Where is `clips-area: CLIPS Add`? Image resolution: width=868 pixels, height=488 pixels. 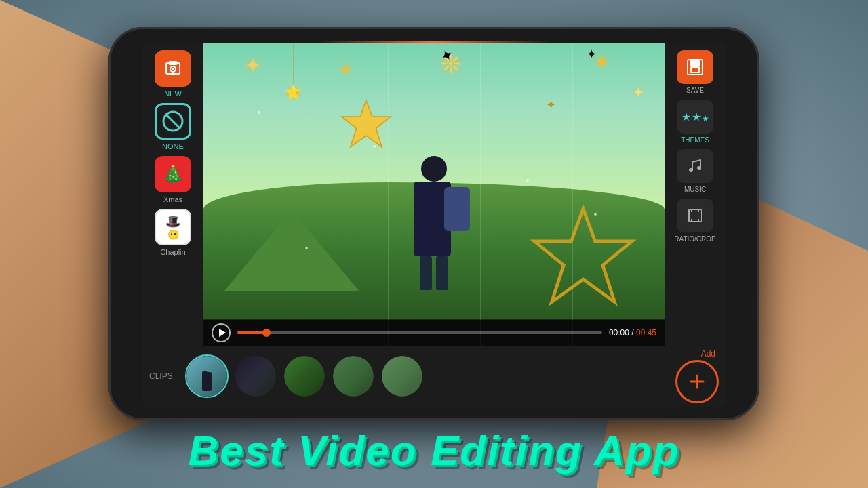
clips-area: CLIPS Add is located at coordinates (434, 376).